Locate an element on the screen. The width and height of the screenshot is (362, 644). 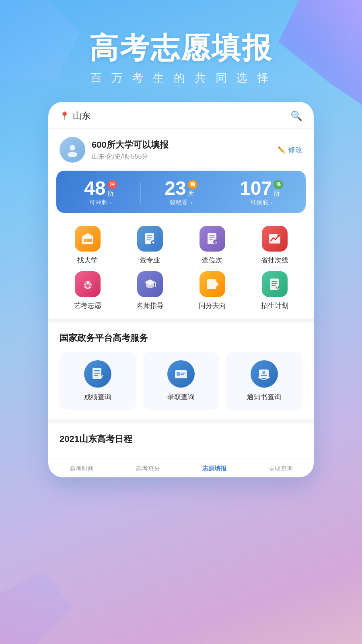
main-title: 高考志愿填报 is located at coordinates (181, 48).